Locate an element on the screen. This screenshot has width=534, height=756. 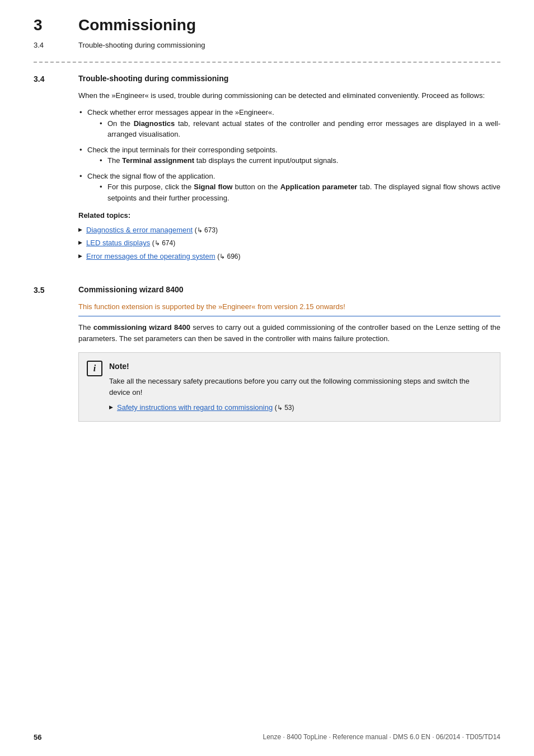
bullet-2: Check the input terminals for their corr… is located at coordinates (289, 156).